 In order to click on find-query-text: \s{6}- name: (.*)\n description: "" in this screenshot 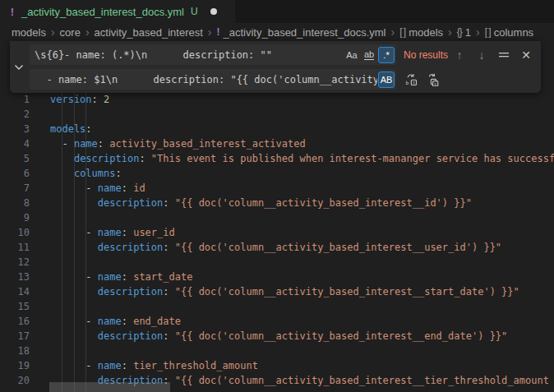, I will do `click(189, 55)`.